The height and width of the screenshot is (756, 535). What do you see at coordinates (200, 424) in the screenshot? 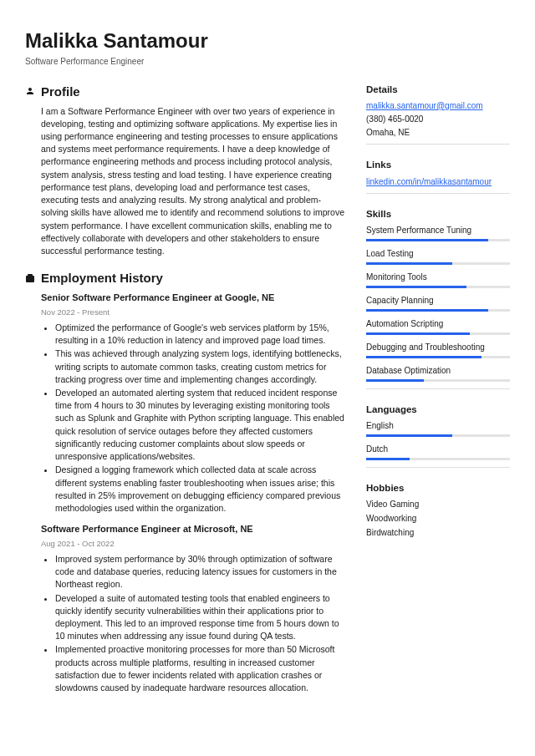
I see `job-bullet: Developed an automated alerting system t…` at bounding box center [200, 424].